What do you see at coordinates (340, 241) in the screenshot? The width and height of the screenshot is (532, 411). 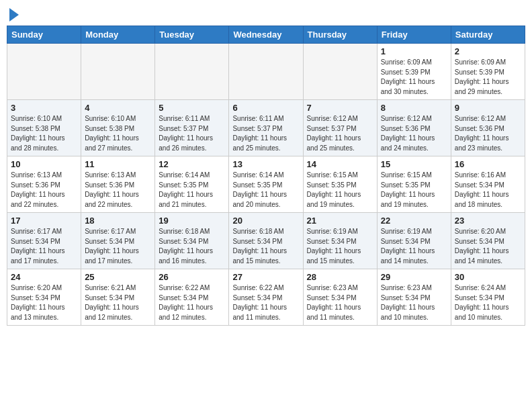 I see `calendar-cell: 21Sunrise: 6:19 AM Sunset: 5:34 PM Dayli…` at bounding box center [340, 241].